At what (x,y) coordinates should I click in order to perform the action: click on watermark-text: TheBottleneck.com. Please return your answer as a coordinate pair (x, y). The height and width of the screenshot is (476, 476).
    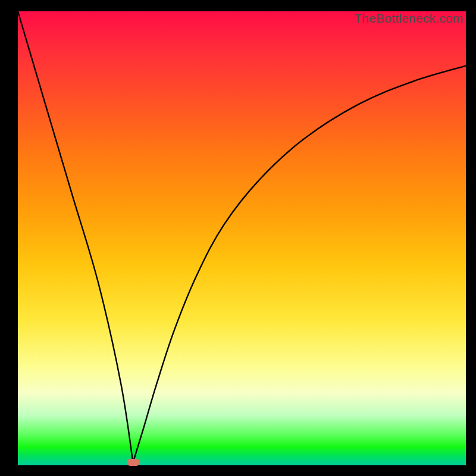
    Looking at the image, I should click on (409, 18).